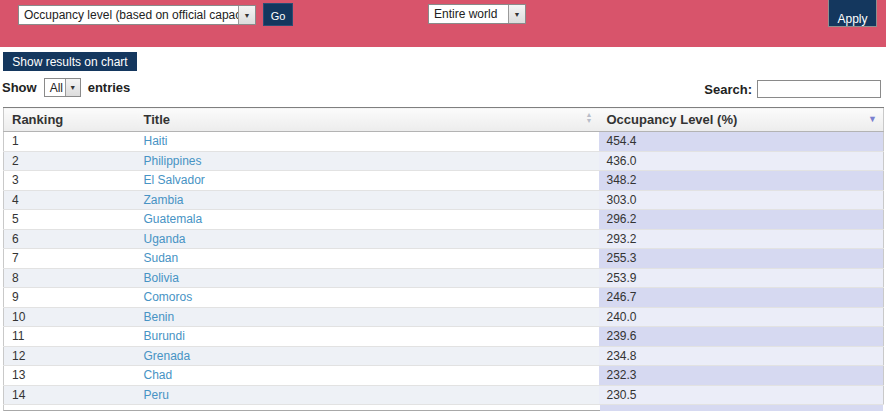 The width and height of the screenshot is (886, 420). Describe the element at coordinates (368, 298) in the screenshot. I see `title-cell: Comoros` at that location.